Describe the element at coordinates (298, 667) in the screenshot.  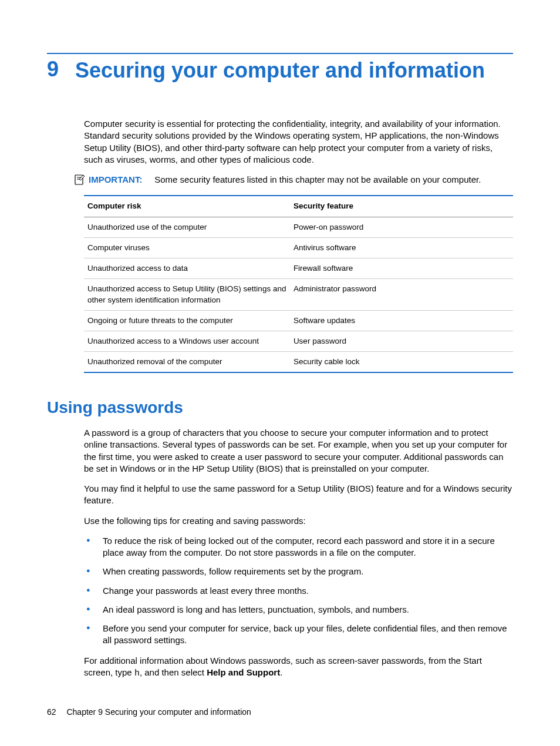
I see `section-p4: For additional information about Windows…` at that location.